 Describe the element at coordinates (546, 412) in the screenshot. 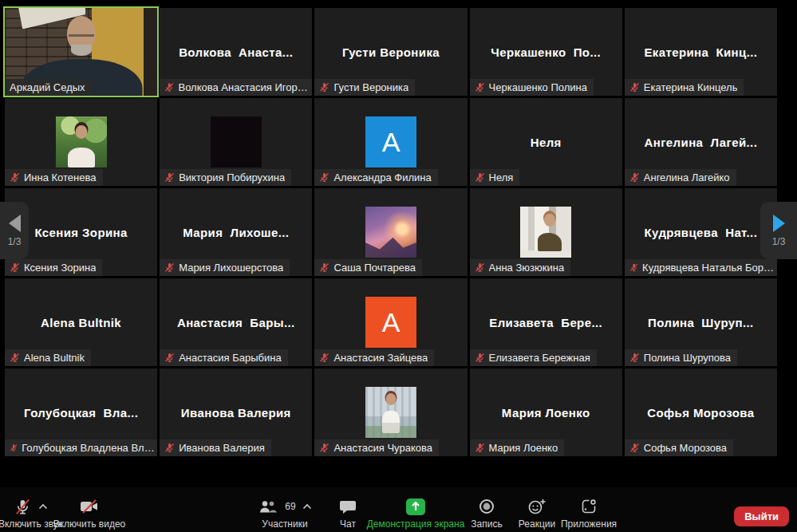

I see `participant-tile: Мария Лоенко Мария Лоенко` at that location.